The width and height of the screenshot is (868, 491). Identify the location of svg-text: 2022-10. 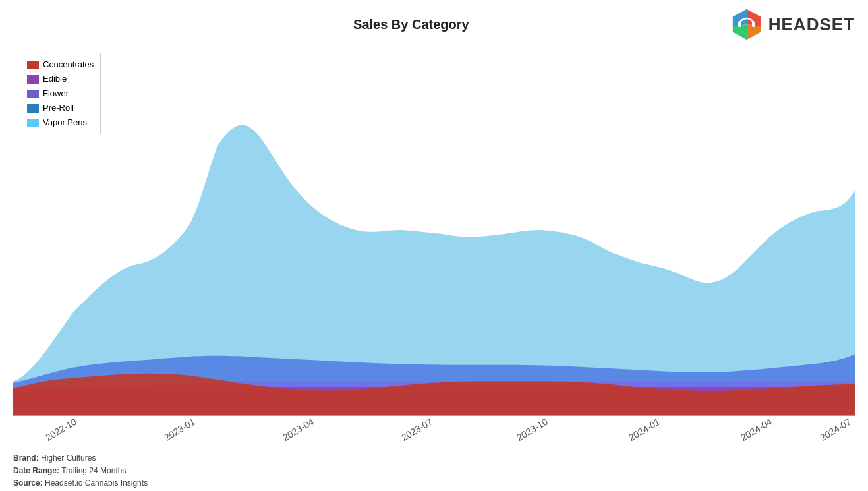
(61, 430).